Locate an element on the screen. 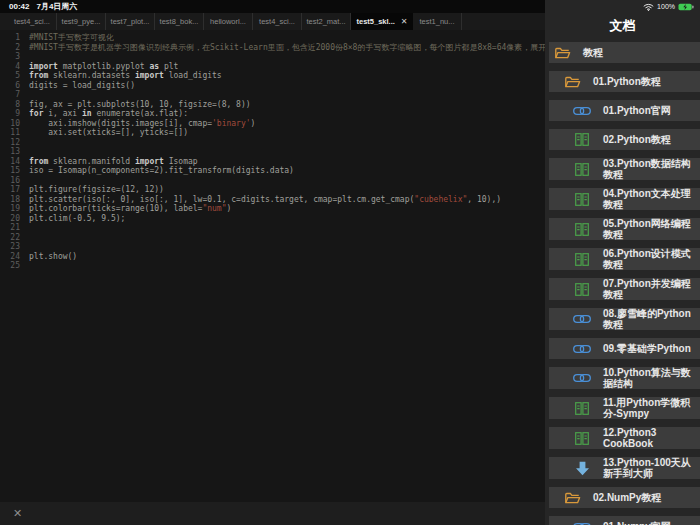  code-text: from sklearn.manifold import Isomap is located at coordinates (114, 162).